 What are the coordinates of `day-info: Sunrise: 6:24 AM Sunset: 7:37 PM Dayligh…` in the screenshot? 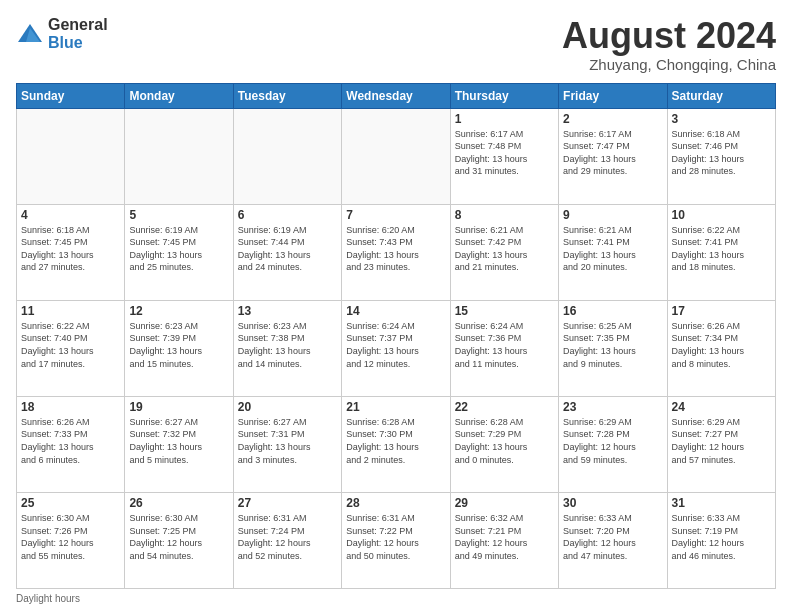 It's located at (396, 345).